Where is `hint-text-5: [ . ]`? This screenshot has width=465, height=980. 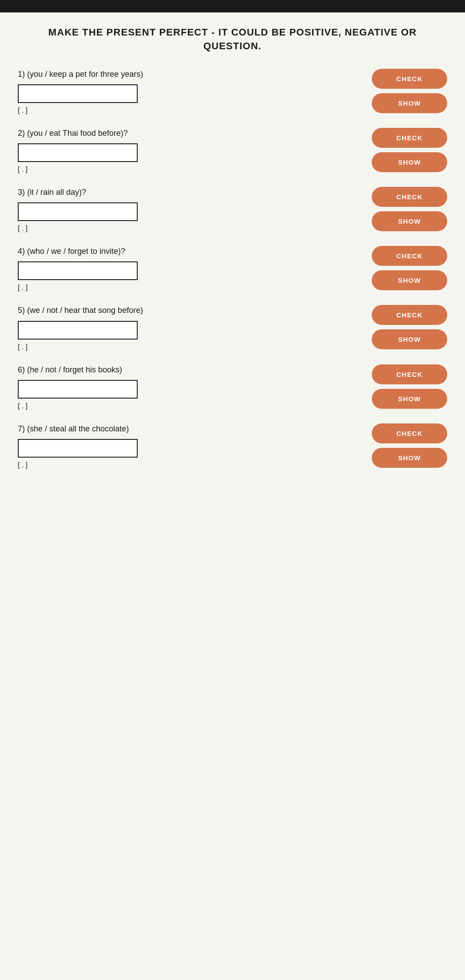 hint-text-5: [ . ] is located at coordinates (190, 347).